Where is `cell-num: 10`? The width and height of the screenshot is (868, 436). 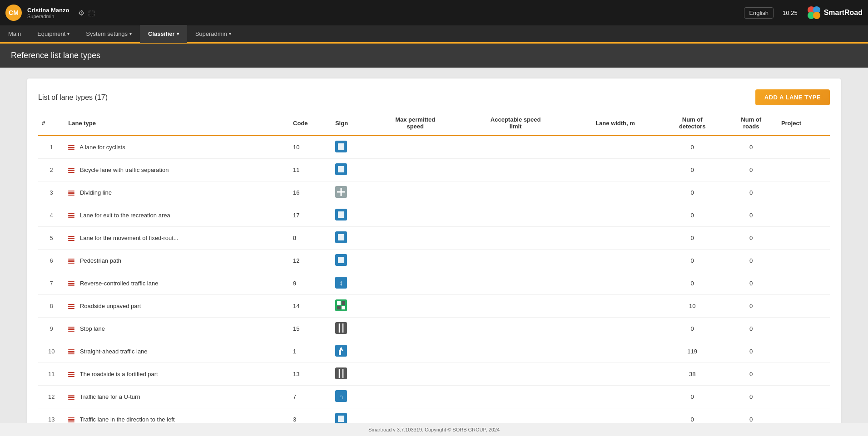
cell-num: 10 is located at coordinates (51, 352).